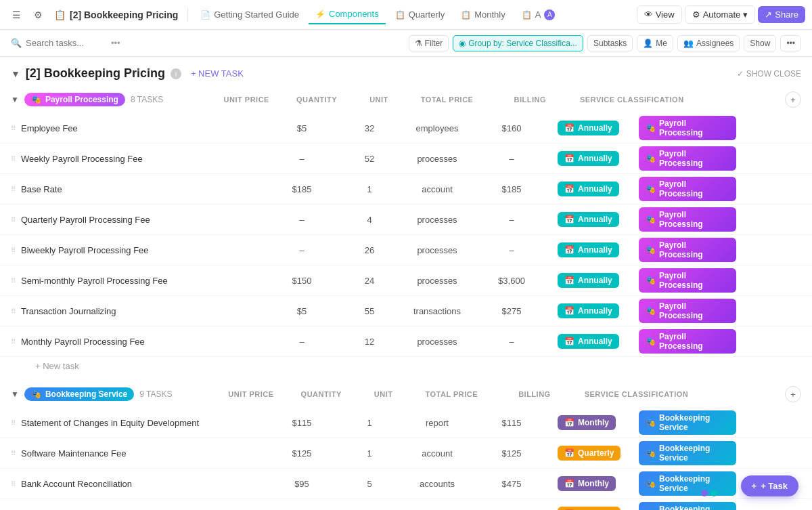 The width and height of the screenshot is (812, 510). Describe the element at coordinates (369, 454) in the screenshot. I see `quantity-cell: 1` at that location.